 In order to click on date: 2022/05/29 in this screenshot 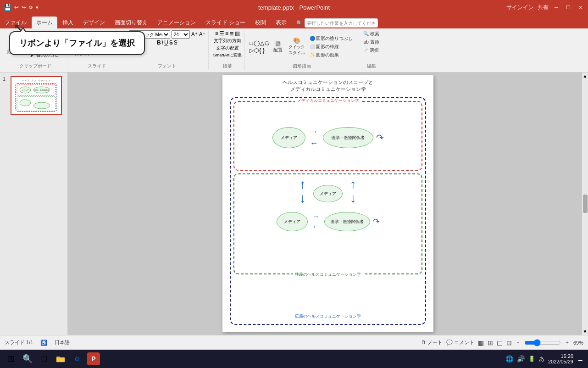, I will do `click(560, 362)`.